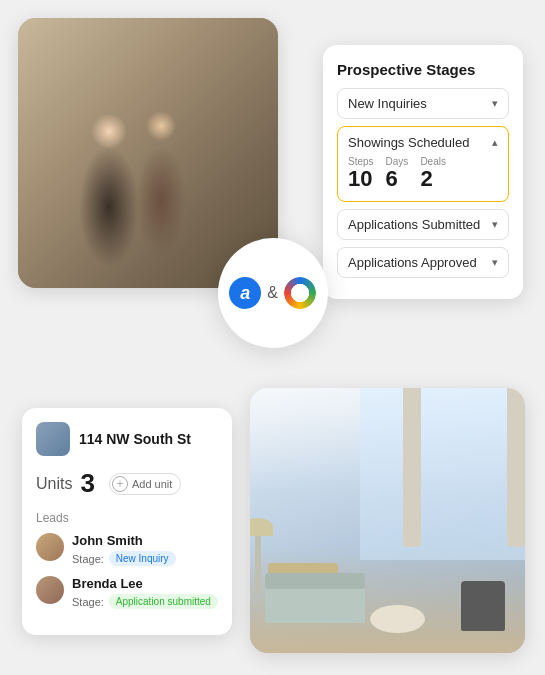 The height and width of the screenshot is (675, 545). Describe the element at coordinates (408, 142) in the screenshot. I see `showings-label: Showings Scheduled` at that location.